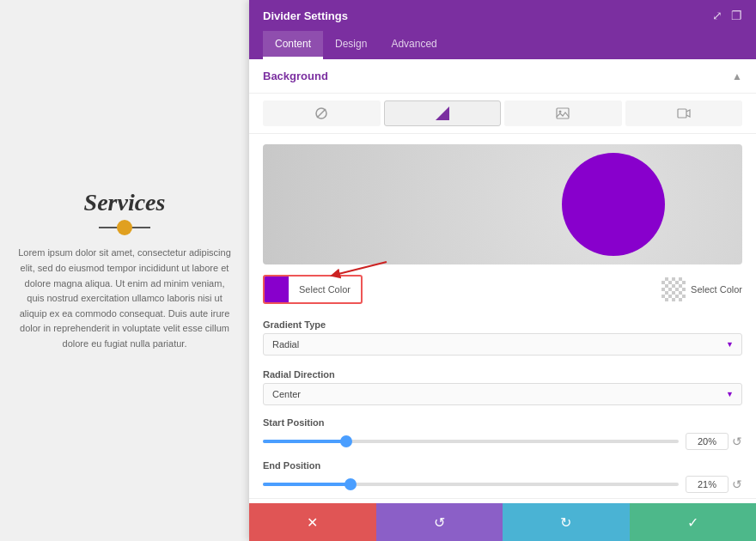  What do you see at coordinates (325, 289) in the screenshot?
I see `color1-button: Select Color` at bounding box center [325, 289].